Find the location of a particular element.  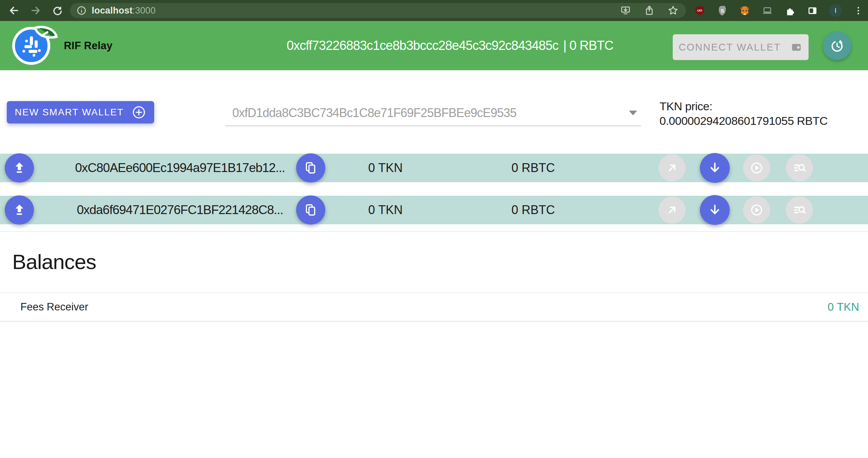

side-panel-icon is located at coordinates (812, 11).